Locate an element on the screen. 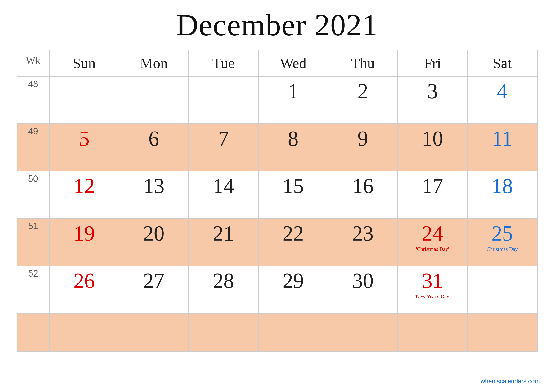  day-cell: 8 is located at coordinates (293, 147).